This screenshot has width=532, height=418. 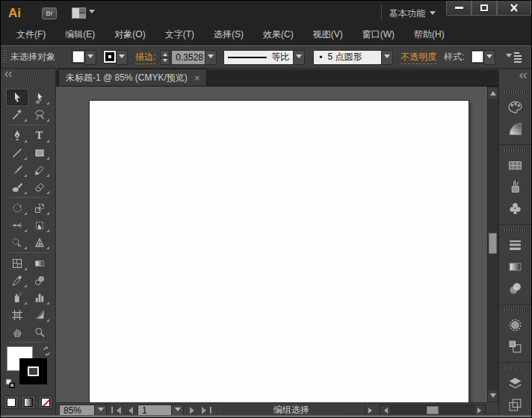 What do you see at coordinates (40, 136) in the screenshot?
I see `tool-type: T` at bounding box center [40, 136].